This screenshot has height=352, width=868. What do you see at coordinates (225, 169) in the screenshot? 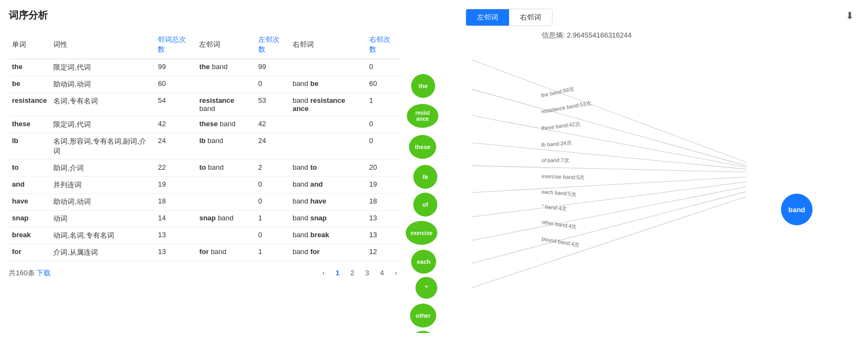
I see `cell-left-neighbor: to band` at bounding box center [225, 169].